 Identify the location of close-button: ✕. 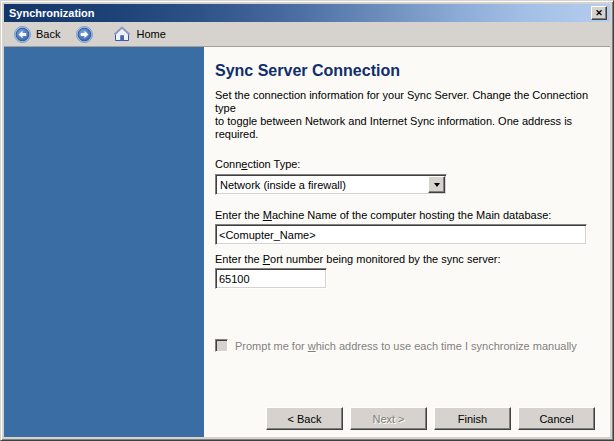
(599, 13).